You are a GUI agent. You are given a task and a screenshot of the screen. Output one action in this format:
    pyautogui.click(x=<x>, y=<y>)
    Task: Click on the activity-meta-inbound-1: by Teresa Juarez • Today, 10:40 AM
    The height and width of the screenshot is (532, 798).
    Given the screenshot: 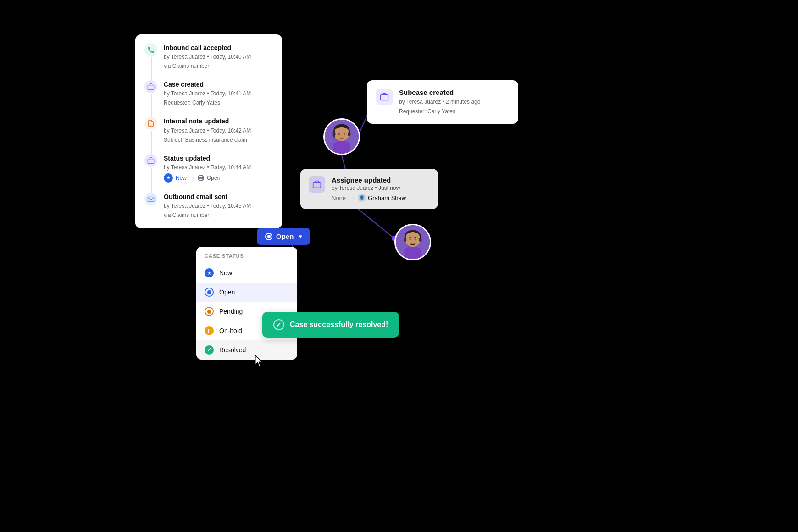 What is the action you would take?
    pyautogui.click(x=207, y=57)
    